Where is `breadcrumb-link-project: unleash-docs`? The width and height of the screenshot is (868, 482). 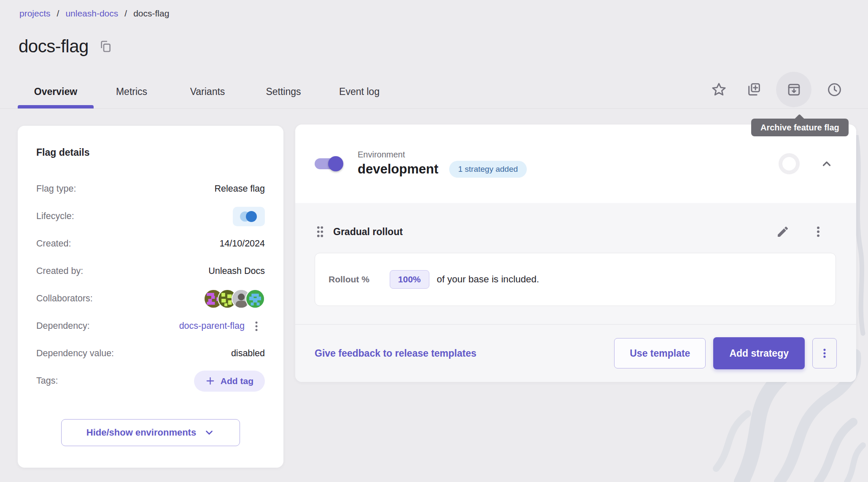
breadcrumb-link-project: unleash-docs is located at coordinates (92, 14).